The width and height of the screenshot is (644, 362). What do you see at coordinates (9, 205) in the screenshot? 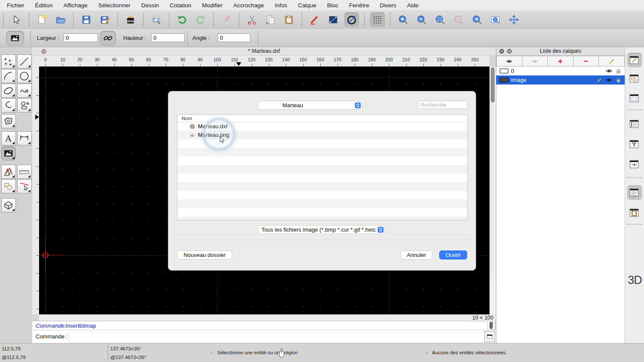
I see `solid-icon` at bounding box center [9, 205].